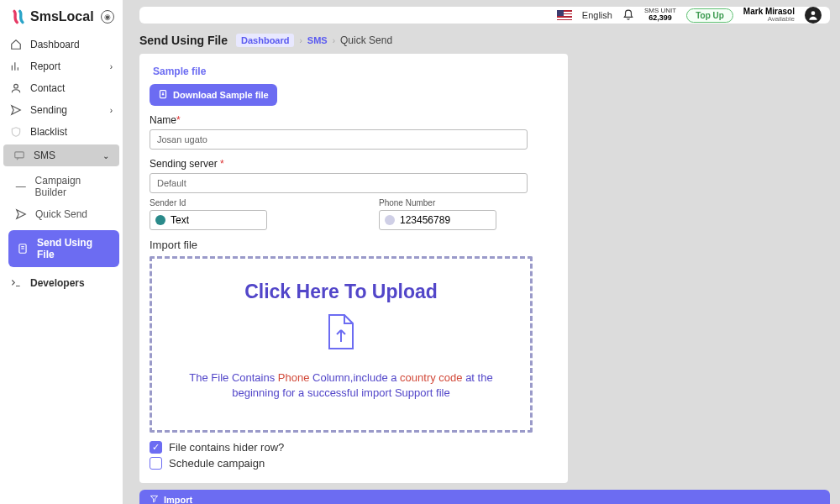 The image size is (840, 504). What do you see at coordinates (660, 15) in the screenshot?
I see `sms-units: SMS UNIT 62,399` at bounding box center [660, 15].